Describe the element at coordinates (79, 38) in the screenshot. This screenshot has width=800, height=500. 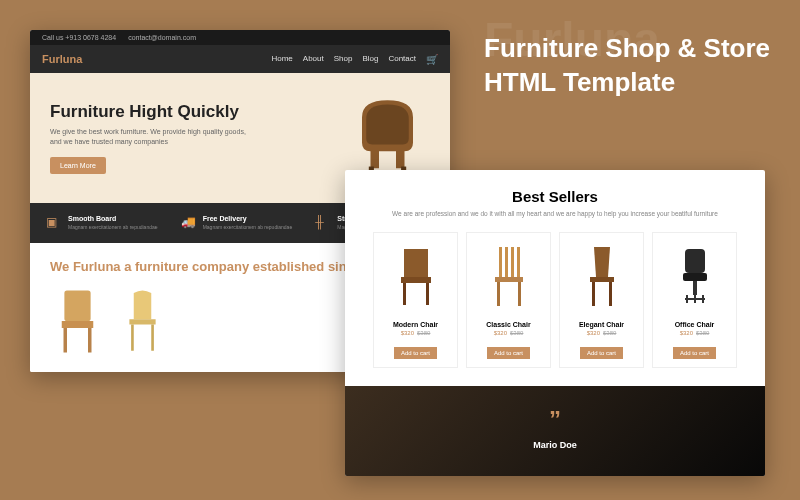
I see `phone-text: Call us +913 0678 4284` at that location.